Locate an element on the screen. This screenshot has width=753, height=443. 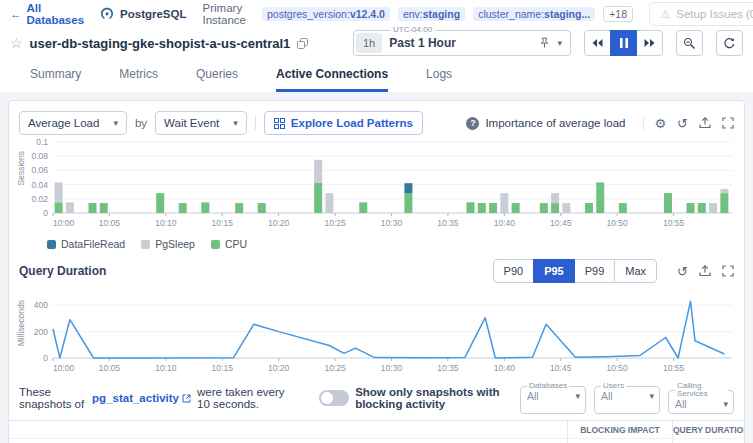
svg-text: 10:40 is located at coordinates (505, 223).